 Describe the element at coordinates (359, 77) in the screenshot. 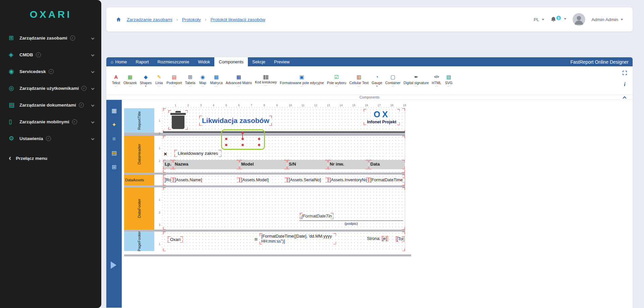

I see `cellular-text-icon: ▥` at that location.